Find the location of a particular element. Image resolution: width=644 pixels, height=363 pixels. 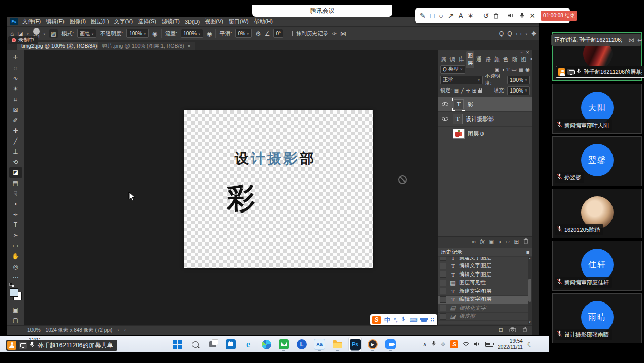

layer-mask-icon: ▣ is located at coordinates (491, 242).